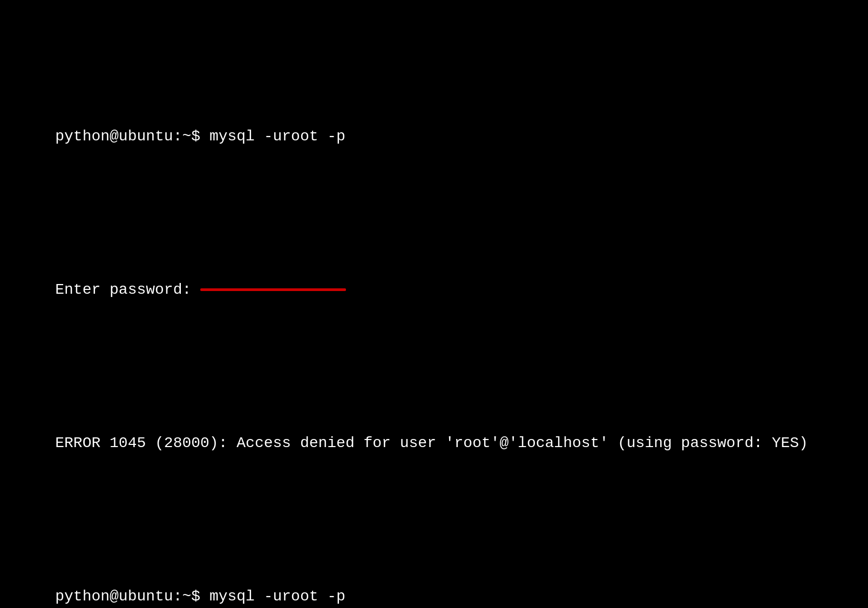 This screenshot has height=608, width=868. Describe the element at coordinates (434, 137) in the screenshot. I see `terminal-line-1: python@ubuntu:~$ mysql -uroot -p` at that location.